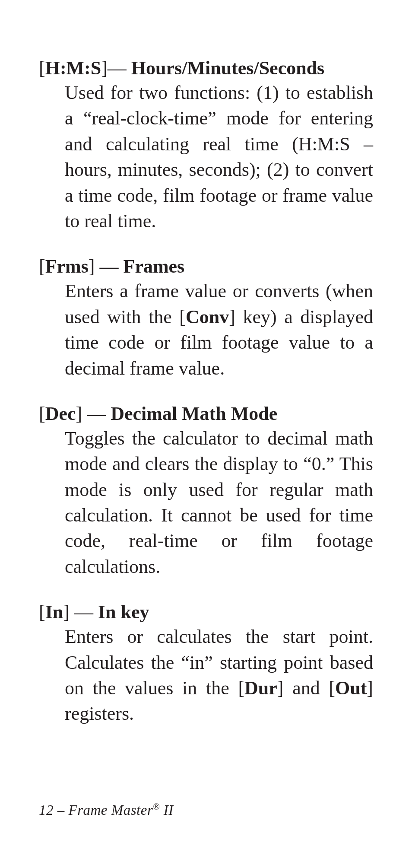 The image size is (412, 868). Describe the element at coordinates (206, 330) in the screenshot. I see `entry-body: Enters a frame value or converts (when u…` at that location.